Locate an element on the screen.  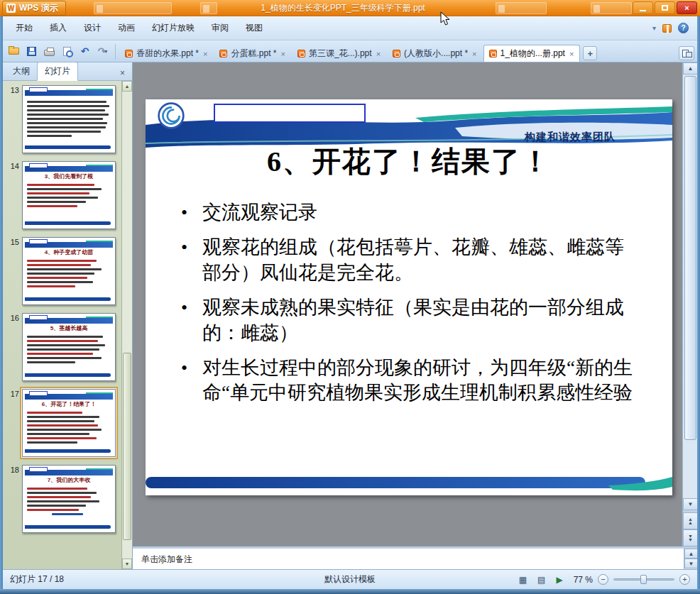
doc-tab: 第三课_花...).ppt × is located at coordinates (339, 53).